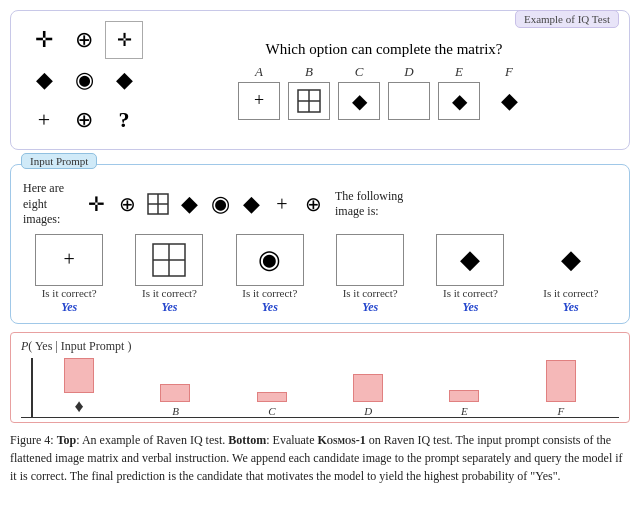 This screenshot has height=509, width=640. Describe the element at coordinates (259, 101) in the screenshot. I see `option-a-box: +` at that location.